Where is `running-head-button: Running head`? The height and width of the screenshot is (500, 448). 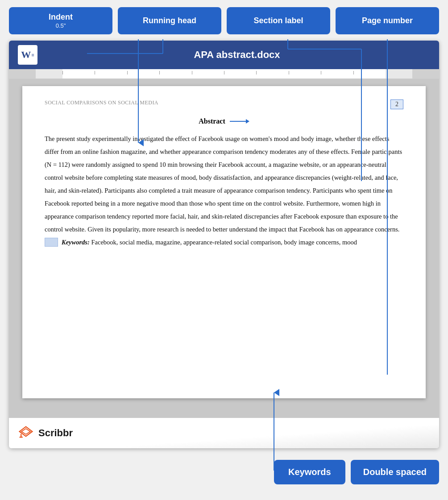
running-head-button: Running head is located at coordinates (170, 21).